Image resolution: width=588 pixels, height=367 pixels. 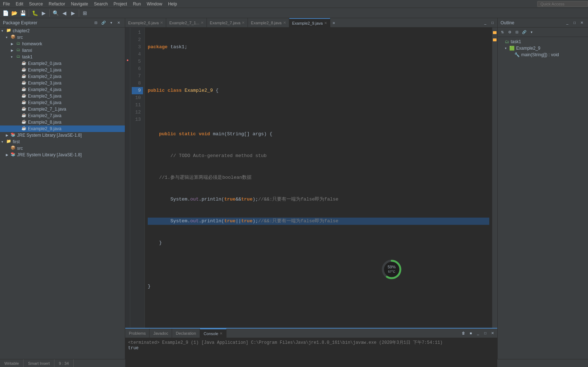 What do you see at coordinates (495, 178) in the screenshot?
I see `editor-right-scrollbar` at bounding box center [495, 178].